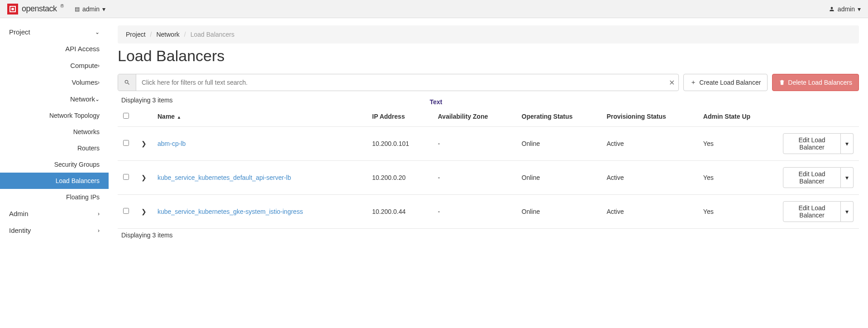 This screenshot has height=328, width=868. What do you see at coordinates (649, 117) in the screenshot?
I see `column-header-provisioning-status: Provisioning Status` at bounding box center [649, 117].